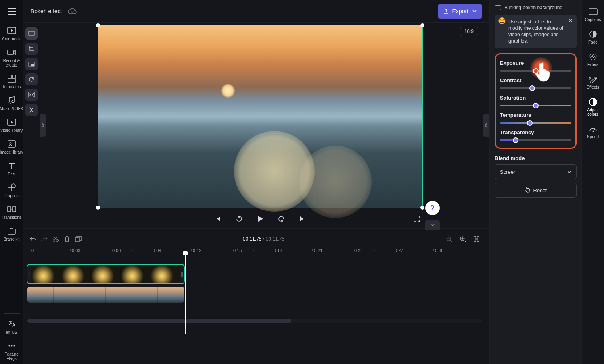  Describe the element at coordinates (98, 25) in the screenshot. I see `resize-handle-tl` at that location.